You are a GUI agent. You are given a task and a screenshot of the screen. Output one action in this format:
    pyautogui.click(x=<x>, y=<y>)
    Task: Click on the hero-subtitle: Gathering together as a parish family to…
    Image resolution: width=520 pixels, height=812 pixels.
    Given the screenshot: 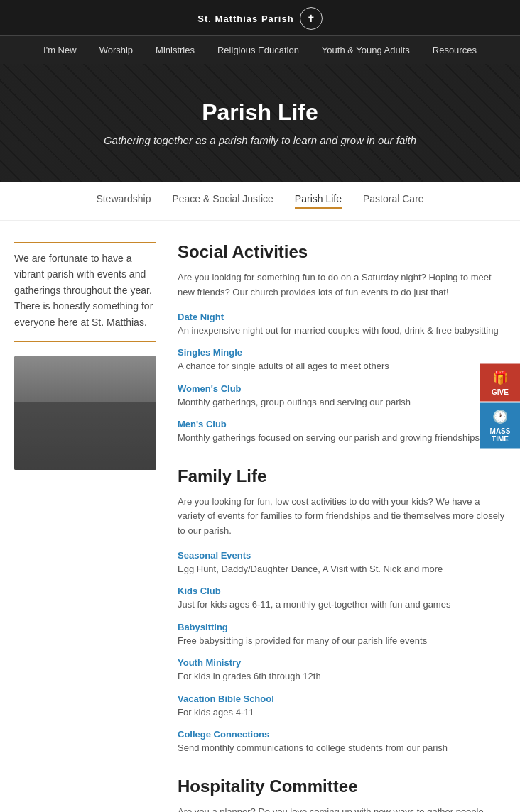 What is the action you would take?
    pyautogui.click(x=260, y=141)
    